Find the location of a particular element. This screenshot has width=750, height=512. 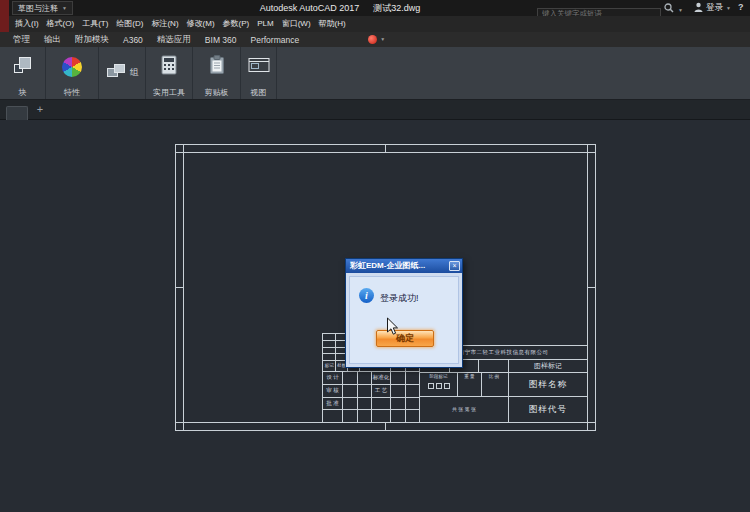

color-wheel-icon is located at coordinates (72, 67).